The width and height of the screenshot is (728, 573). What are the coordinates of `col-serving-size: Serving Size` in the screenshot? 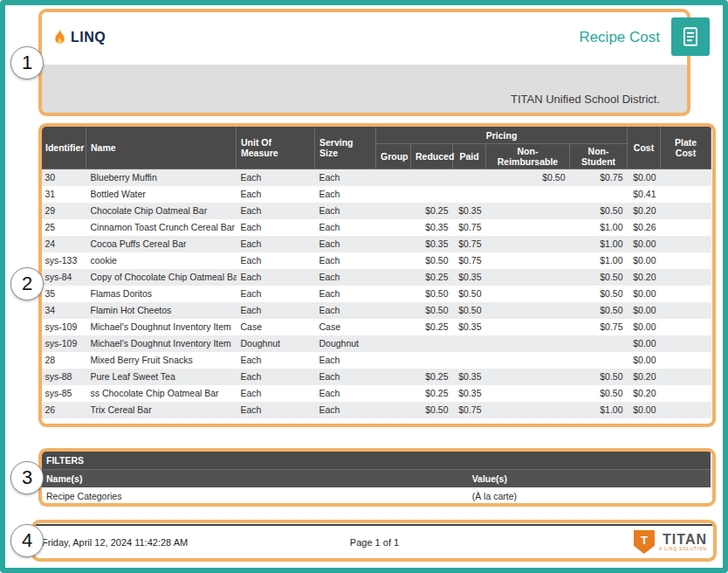 It's located at (346, 148).